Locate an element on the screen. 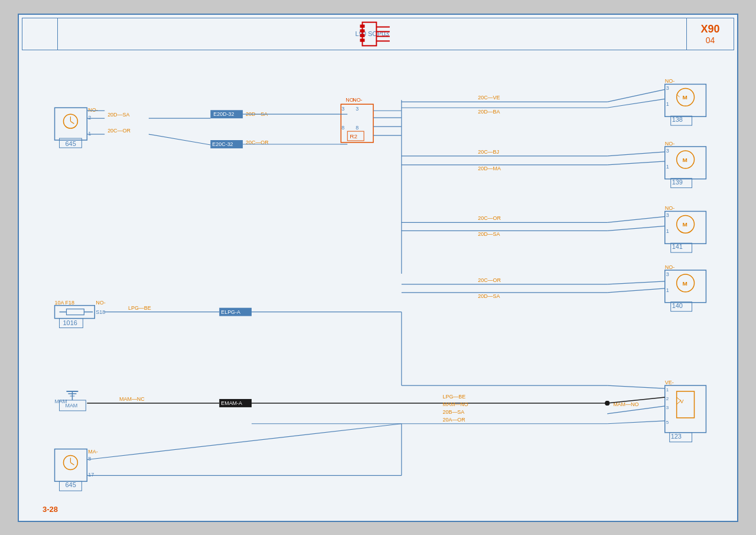  svg-text: 20D—MA is located at coordinates (489, 168).